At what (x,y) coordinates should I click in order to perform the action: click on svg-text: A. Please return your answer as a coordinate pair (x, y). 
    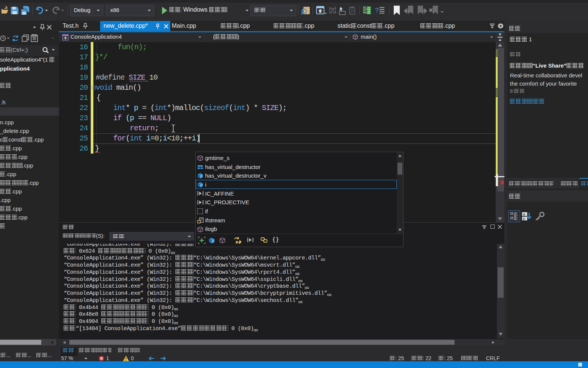
    Looking at the image, I should click on (524, 214).